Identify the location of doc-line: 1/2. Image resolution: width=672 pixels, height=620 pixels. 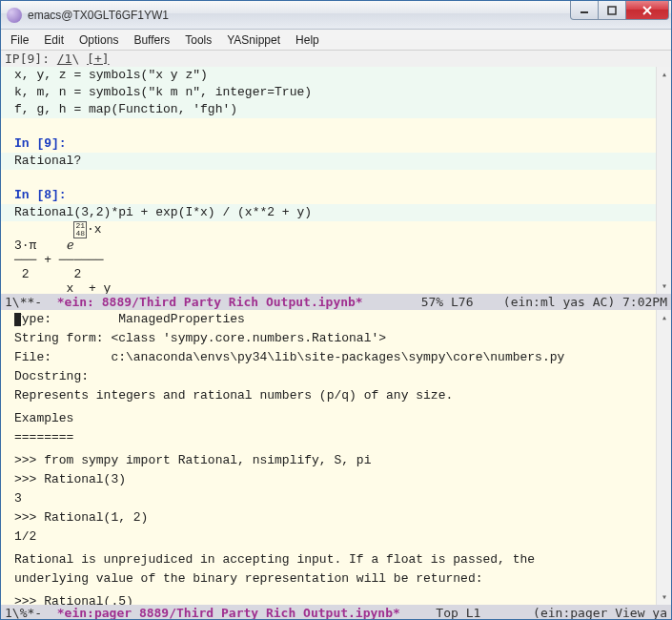
(336, 537).